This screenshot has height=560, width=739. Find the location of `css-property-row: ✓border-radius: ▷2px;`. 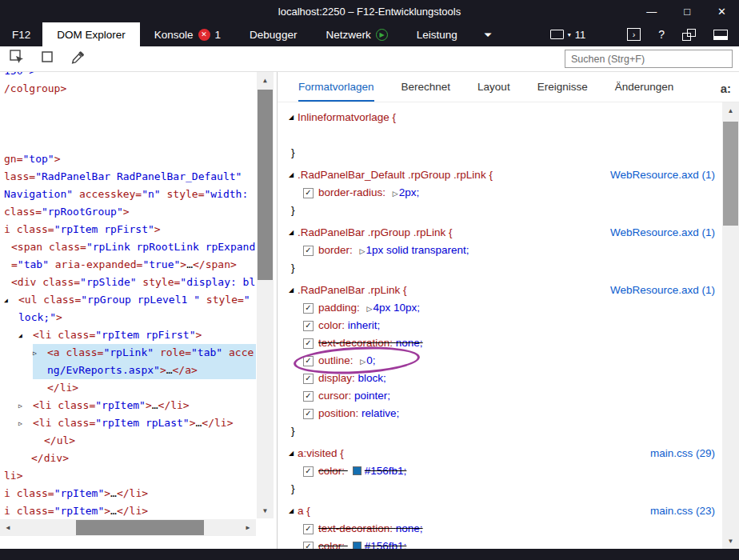

css-property-row: ✓border-radius: ▷2px; is located at coordinates (512, 193).